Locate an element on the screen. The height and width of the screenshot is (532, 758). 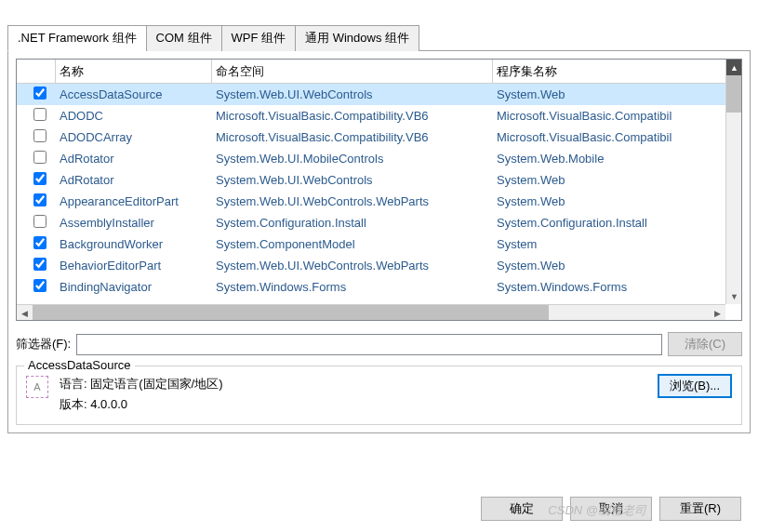
cell-assembly: System.Configuration.Install is located at coordinates (618, 223).